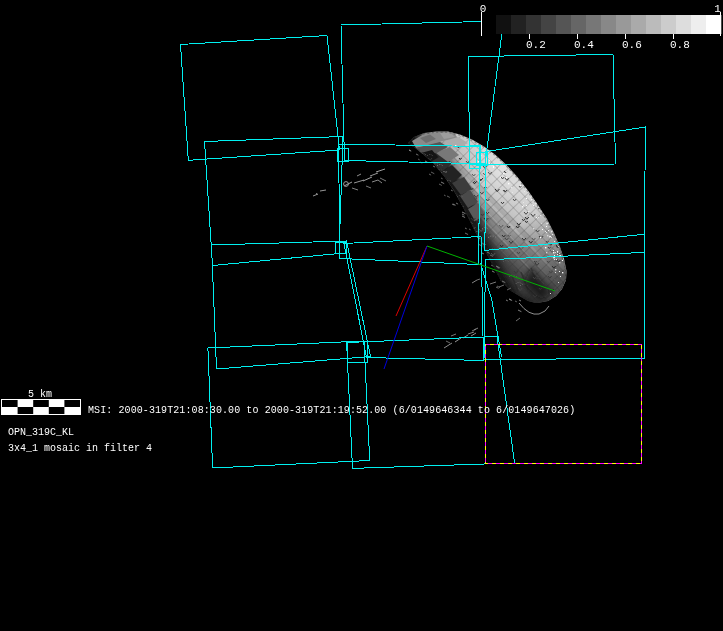  I want to click on svg-text: 0.8, so click(680, 45).